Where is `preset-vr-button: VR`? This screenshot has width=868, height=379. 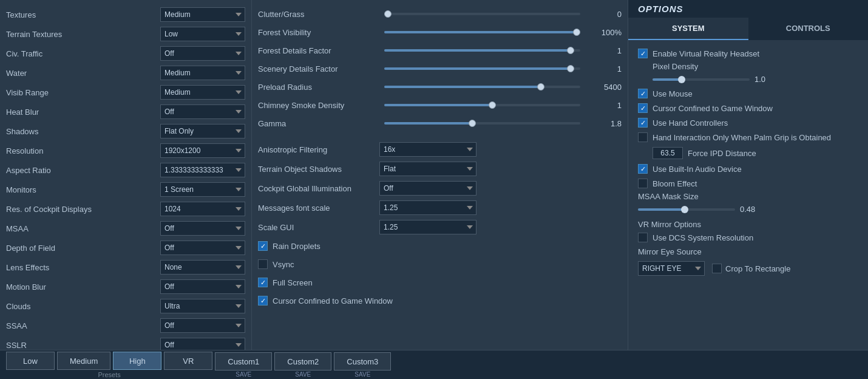 preset-vr-button: VR is located at coordinates (188, 361).